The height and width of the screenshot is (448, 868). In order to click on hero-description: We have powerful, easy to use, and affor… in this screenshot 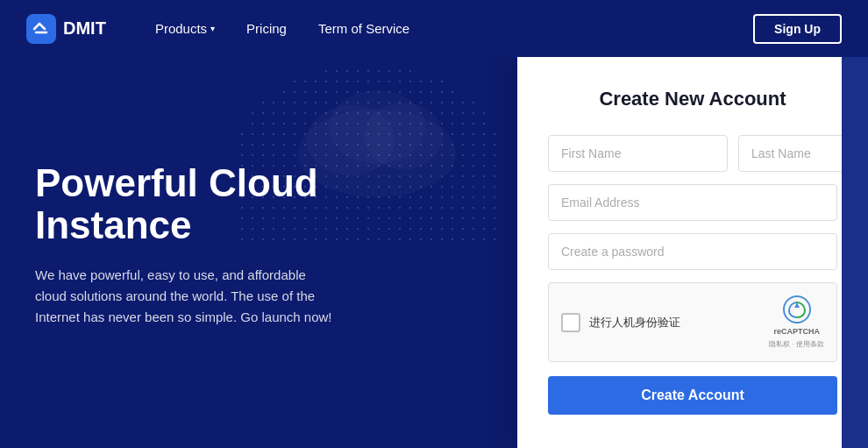, I will do `click(184, 296)`.